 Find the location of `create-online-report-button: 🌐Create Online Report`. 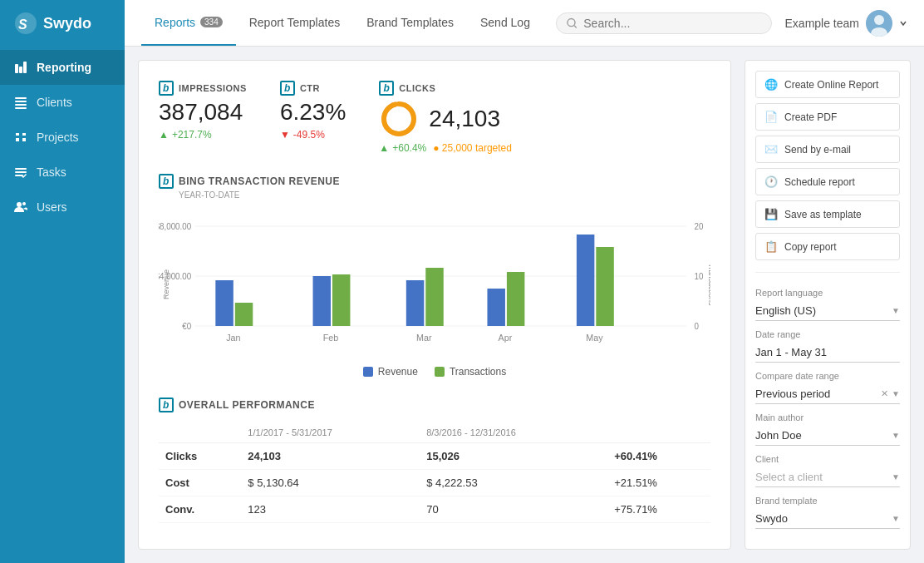

create-online-report-button: 🌐Create Online Report is located at coordinates (828, 85).